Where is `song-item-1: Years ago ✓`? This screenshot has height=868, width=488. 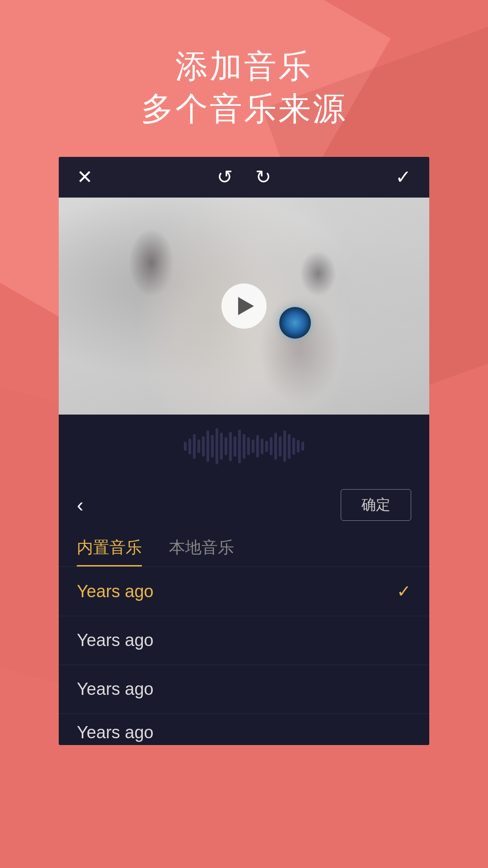
song-item-1: Years ago ✓ is located at coordinates (244, 591).